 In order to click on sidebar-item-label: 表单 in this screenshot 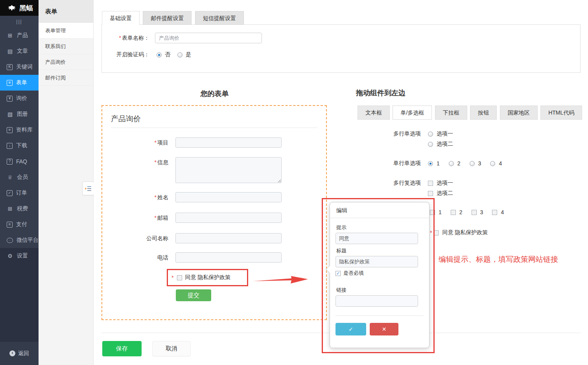, I will do `click(22, 83)`.